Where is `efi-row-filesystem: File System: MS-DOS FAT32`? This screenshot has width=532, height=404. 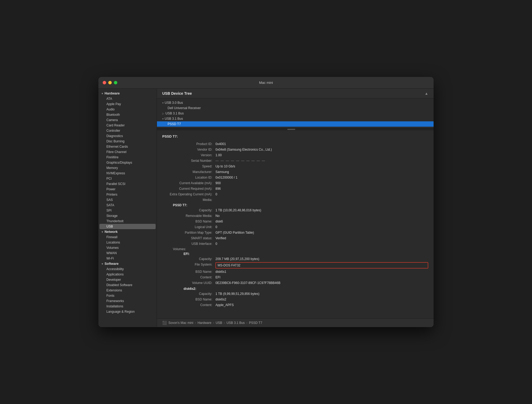 efi-row-filesystem: File System: MS-DOS FAT32 is located at coordinates (295, 265).